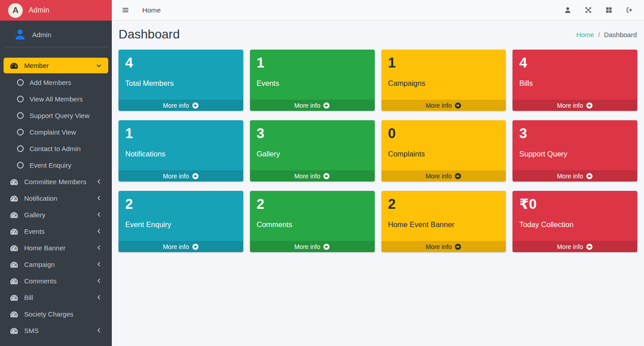  What do you see at coordinates (589, 10) in the screenshot?
I see `expand-icon` at bounding box center [589, 10].